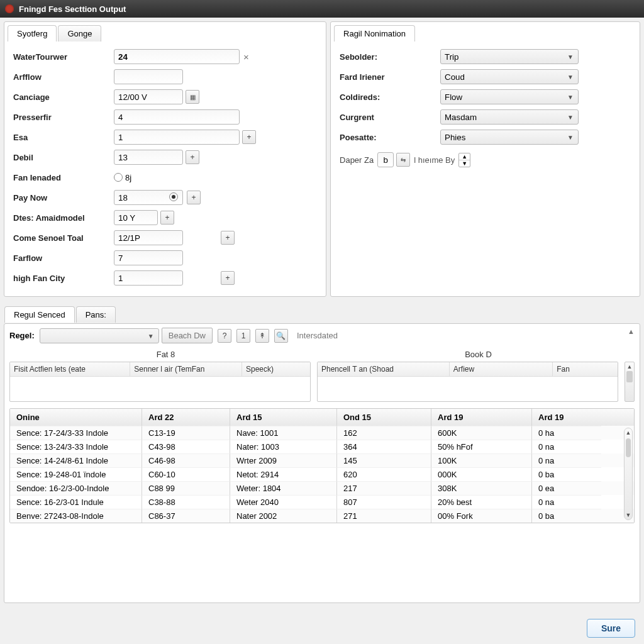  I want to click on esa-add-button: +, so click(249, 137).